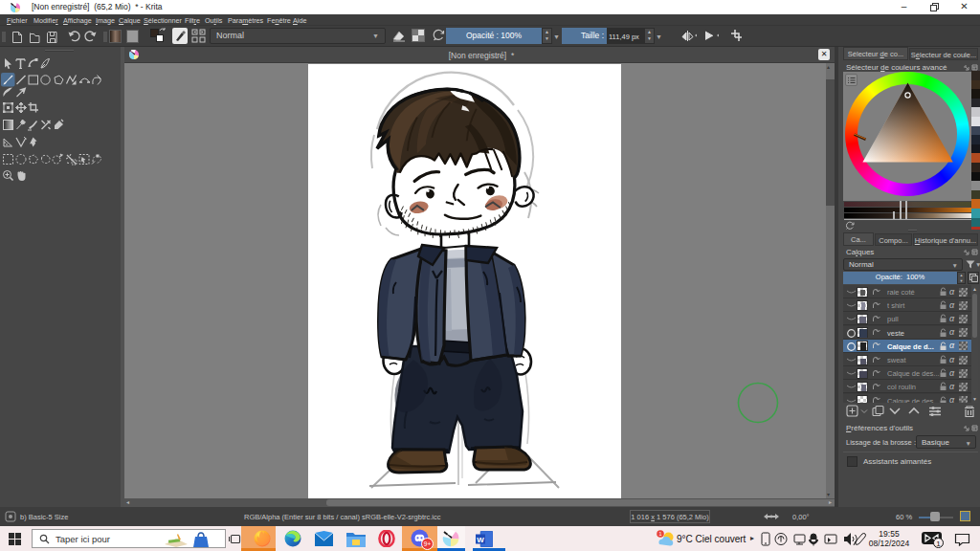 This screenshot has width=980, height=551. What do you see at coordinates (480, 540) in the screenshot?
I see `svg-text: W` at bounding box center [480, 540].